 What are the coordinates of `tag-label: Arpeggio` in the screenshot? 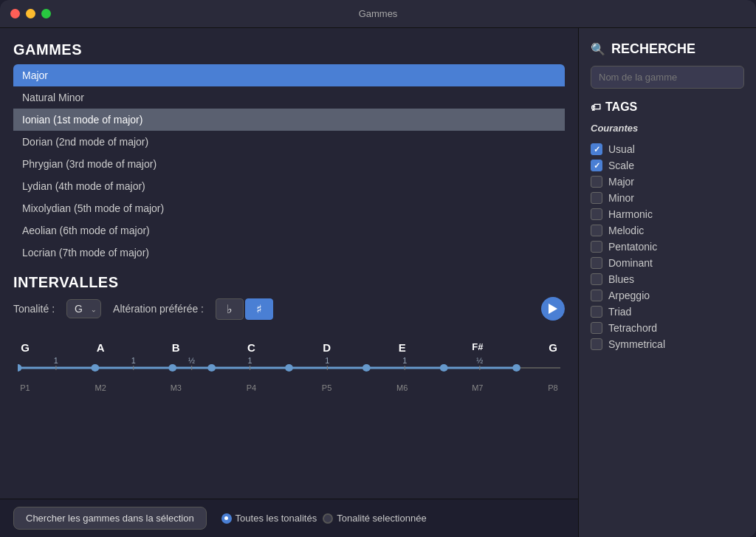 It's located at (629, 295).